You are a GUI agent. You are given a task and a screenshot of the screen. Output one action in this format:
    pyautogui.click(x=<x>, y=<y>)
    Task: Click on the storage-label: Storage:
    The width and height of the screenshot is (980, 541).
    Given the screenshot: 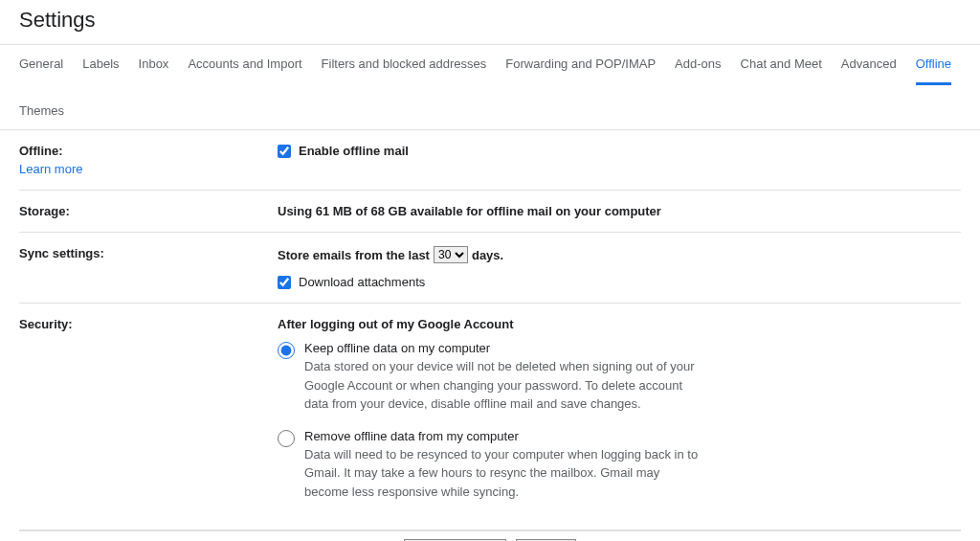 What is the action you would take?
    pyautogui.click(x=148, y=211)
    